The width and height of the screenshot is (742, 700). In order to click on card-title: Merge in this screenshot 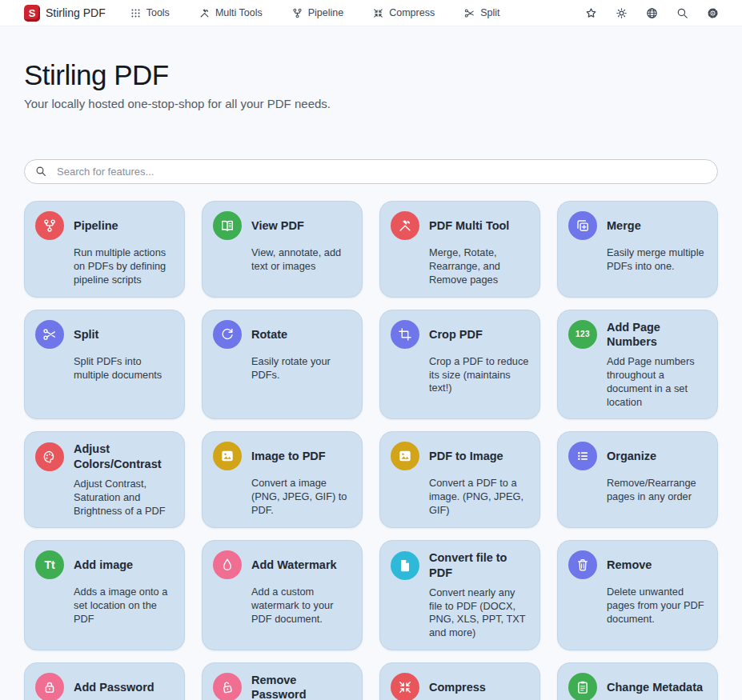, I will do `click(624, 226)`.